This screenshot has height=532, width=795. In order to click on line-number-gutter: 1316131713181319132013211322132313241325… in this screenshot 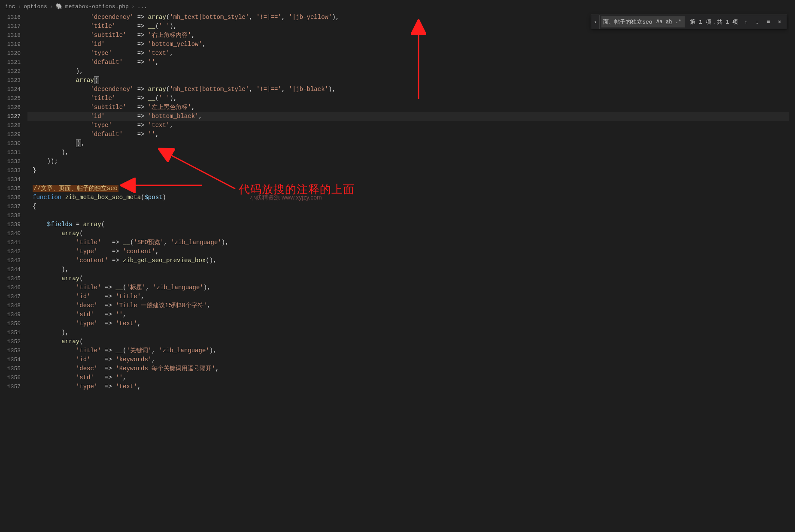, I will do `click(14, 272)`.